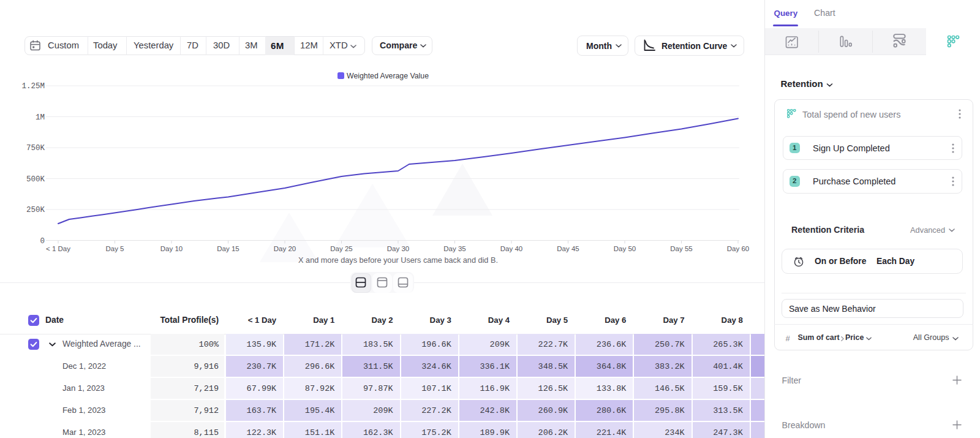 This screenshot has width=980, height=438. What do you see at coordinates (285, 249) in the screenshot?
I see `svg-text: Day 20` at bounding box center [285, 249].